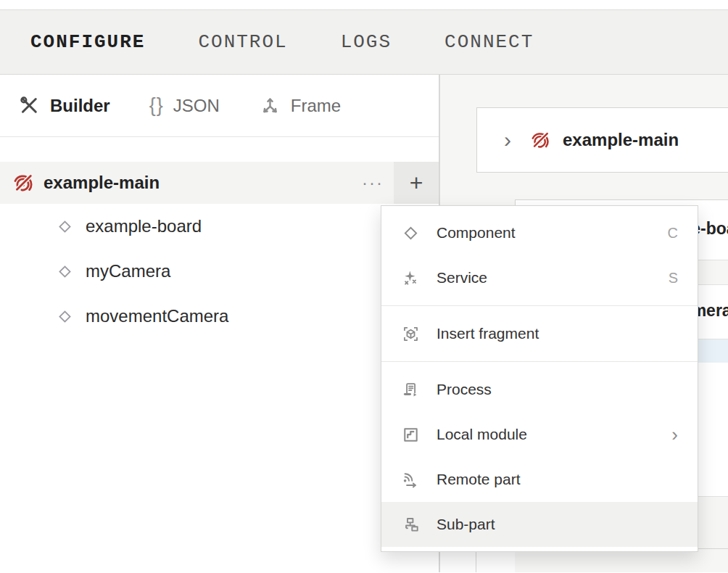 The image size is (728, 573). What do you see at coordinates (464, 389) in the screenshot?
I see `menu-item-label: Process` at bounding box center [464, 389].